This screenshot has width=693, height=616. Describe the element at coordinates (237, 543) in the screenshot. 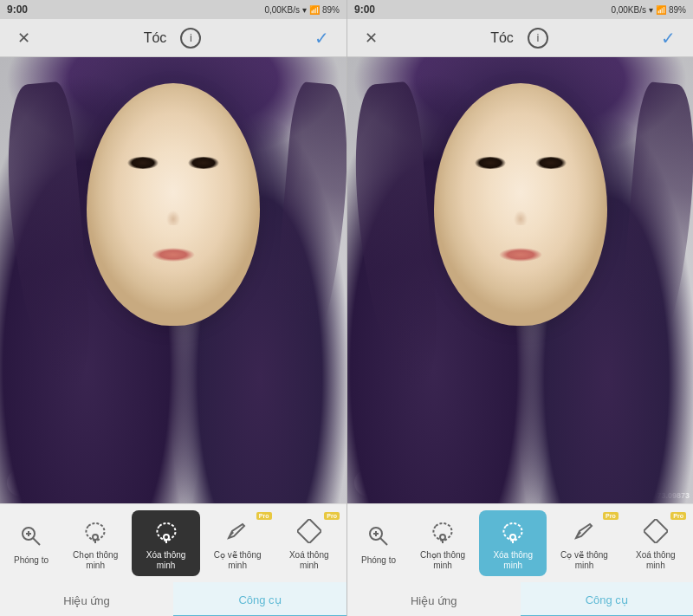

I see `tool-draw-left: Pro Cọ vẽ thông minh` at that location.